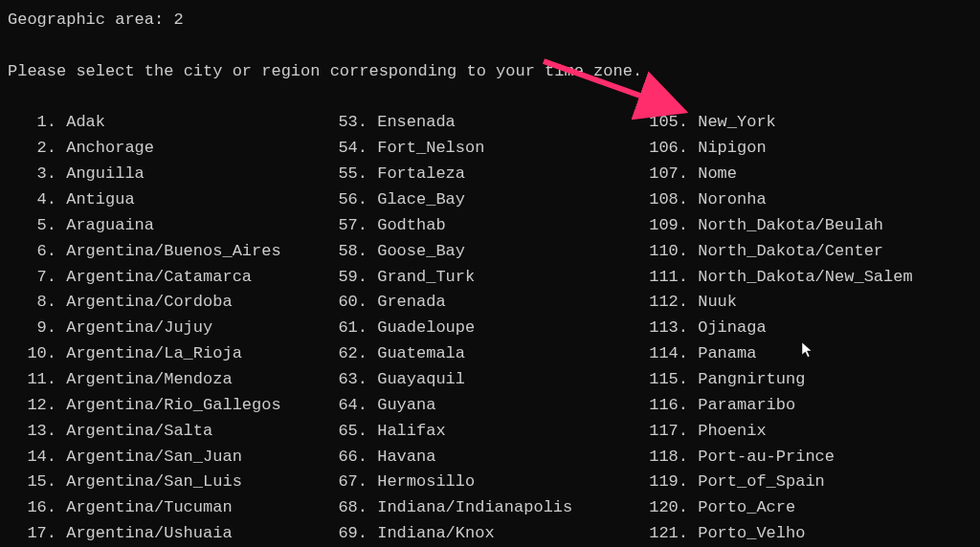  I want to click on list-item: 10. Argentina/La_Rioja, so click(163, 354).